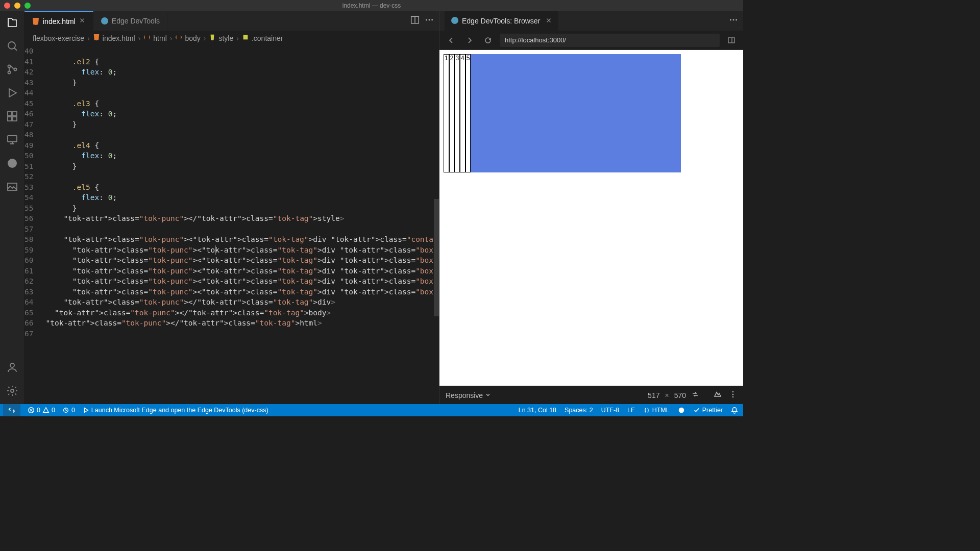 The height and width of the screenshot is (551, 980). I want to click on edge-tools-icon, so click(12, 163).